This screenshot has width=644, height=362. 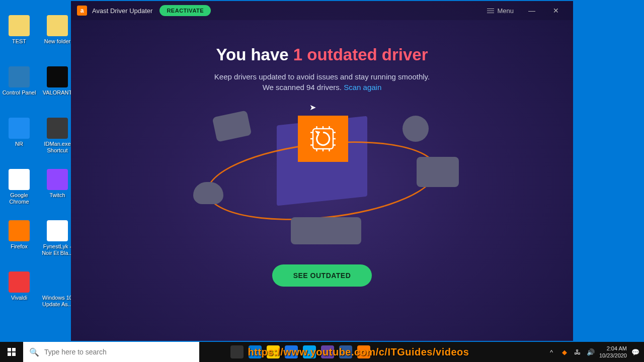 What do you see at coordinates (364, 352) in the screenshot?
I see `taskbar-app-avast` at bounding box center [364, 352].